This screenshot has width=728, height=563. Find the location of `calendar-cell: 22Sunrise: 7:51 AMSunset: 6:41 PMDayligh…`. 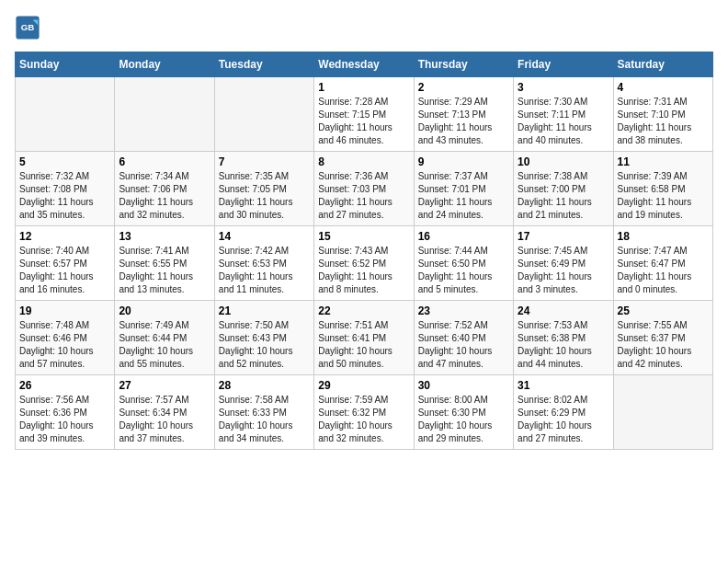

calendar-cell: 22Sunrise: 7:51 AMSunset: 6:41 PMDayligh… is located at coordinates (364, 339).